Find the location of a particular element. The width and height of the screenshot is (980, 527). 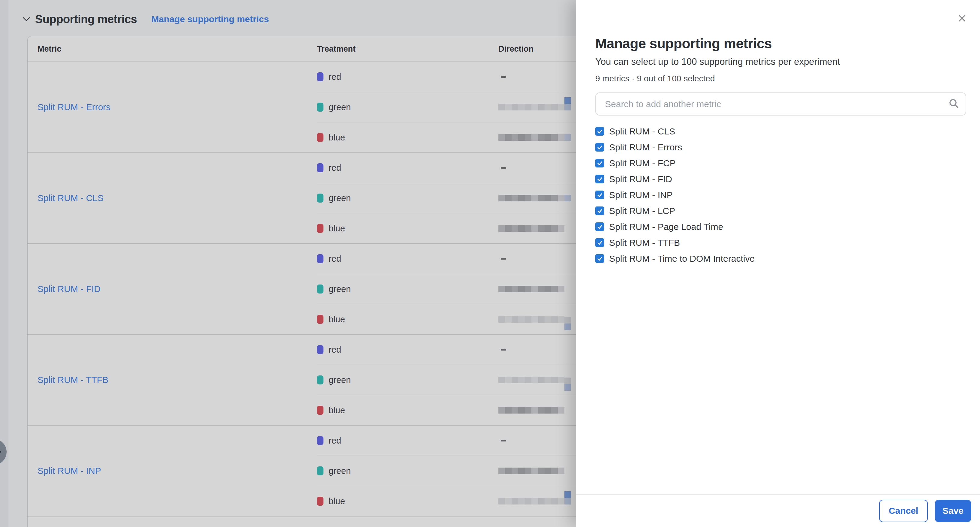

metric-item-label: Split RUM - CLS is located at coordinates (642, 132).